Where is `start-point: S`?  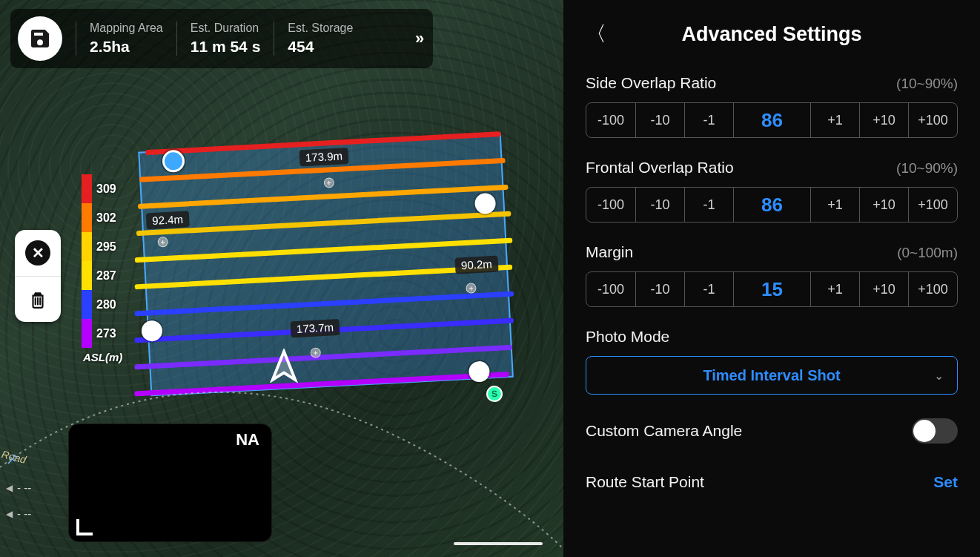 start-point: S is located at coordinates (494, 395).